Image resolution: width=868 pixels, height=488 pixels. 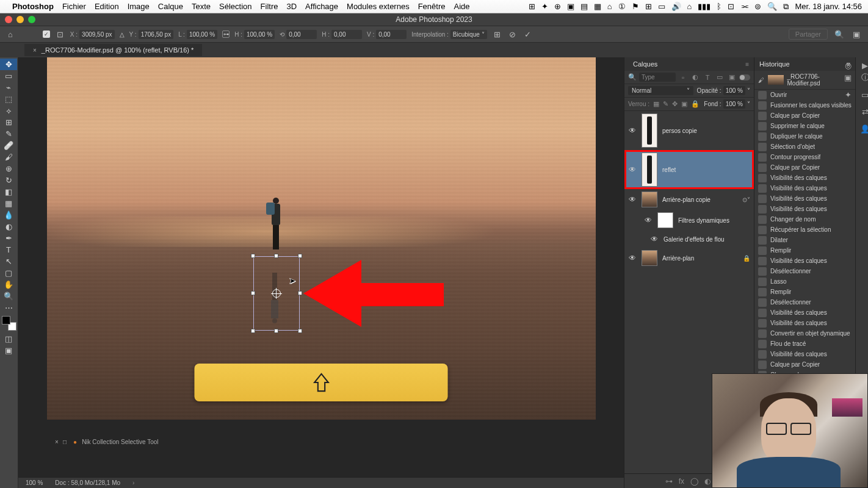 What do you see at coordinates (469, 34) in the screenshot?
I see `interpolation-select: Bicubique ˅` at bounding box center [469, 34].